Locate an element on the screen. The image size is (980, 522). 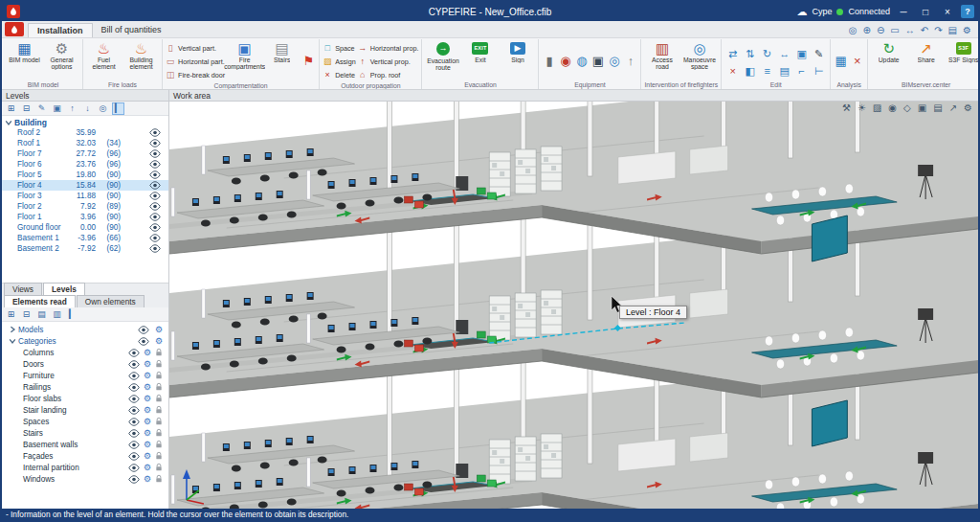
visibility-icon: ◉ is located at coordinates (892, 108).